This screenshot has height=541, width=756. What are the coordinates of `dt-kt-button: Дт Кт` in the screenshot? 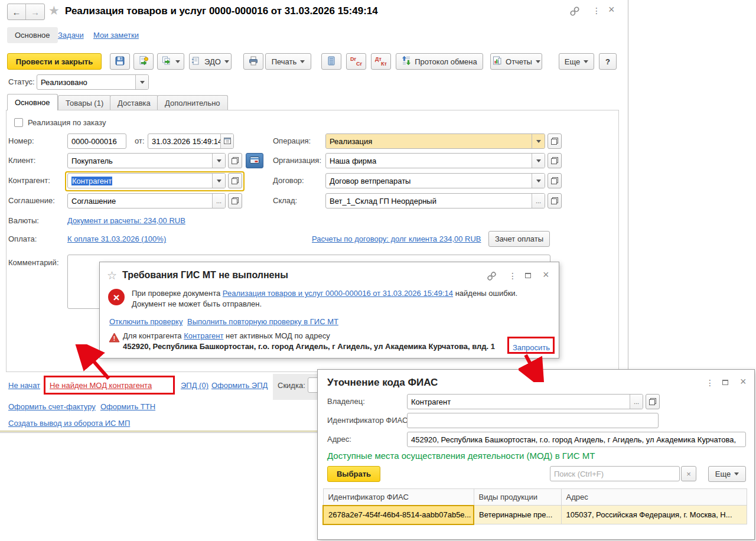 It's located at (381, 61).